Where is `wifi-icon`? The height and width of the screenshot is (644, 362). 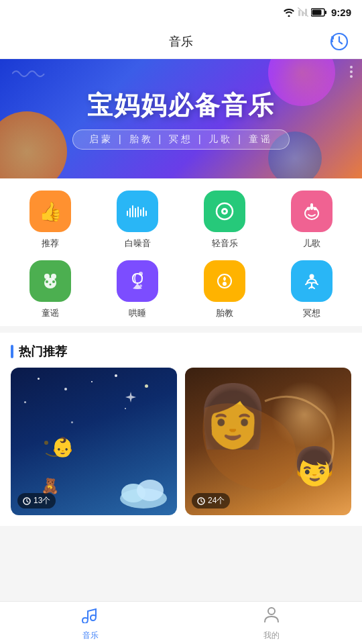 wifi-icon is located at coordinates (289, 12).